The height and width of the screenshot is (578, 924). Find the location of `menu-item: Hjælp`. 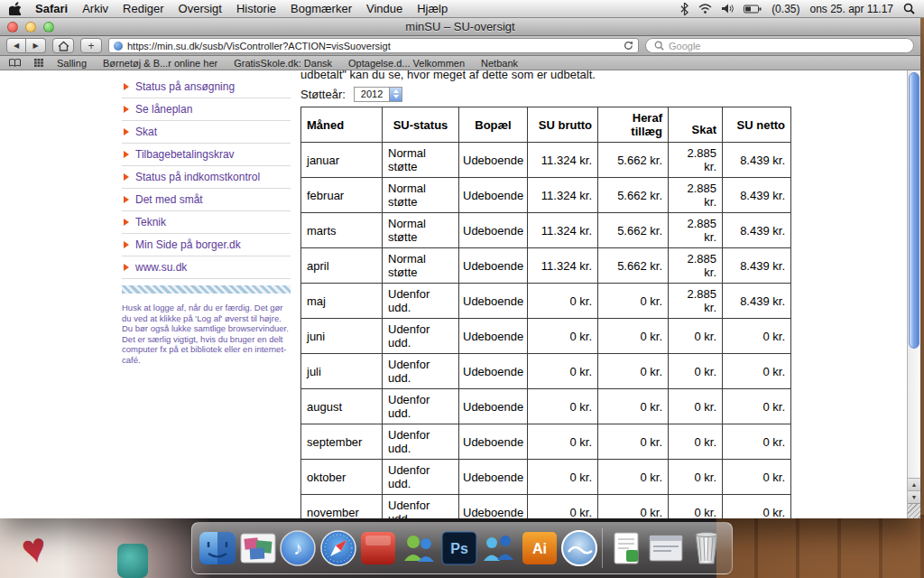

menu-item: Hjælp is located at coordinates (432, 9).